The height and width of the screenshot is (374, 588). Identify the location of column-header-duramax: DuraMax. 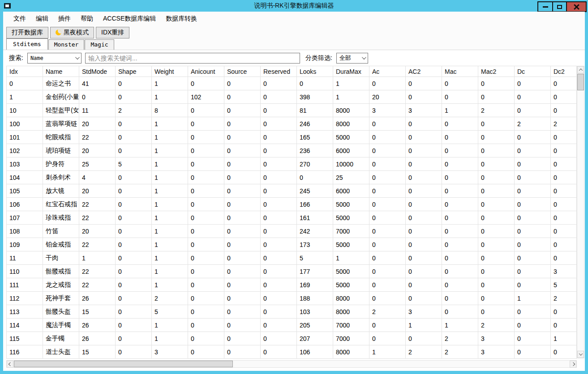
(351, 72).